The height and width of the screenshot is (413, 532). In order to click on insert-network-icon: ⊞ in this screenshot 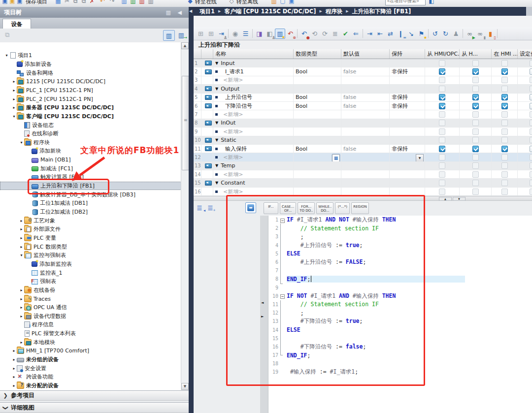, I will do `click(201, 33)`.